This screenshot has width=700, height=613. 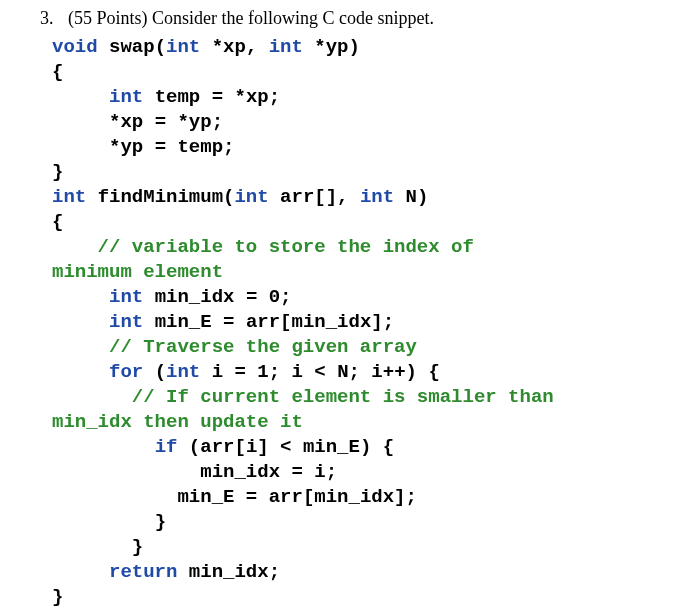 What do you see at coordinates (251, 18) in the screenshot?
I see `question-text: (55 Points) Consider the following C cod…` at bounding box center [251, 18].